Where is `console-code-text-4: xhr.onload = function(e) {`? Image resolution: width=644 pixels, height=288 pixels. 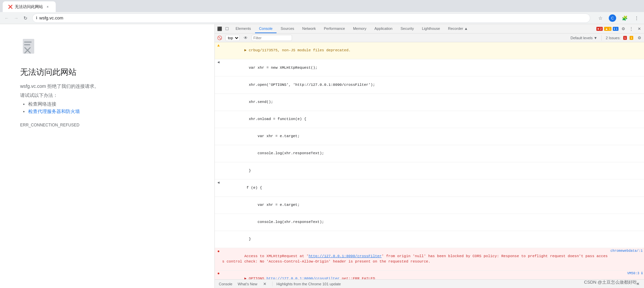 console-code-text-4: xhr.onload = function(e) { is located at coordinates (432, 119).